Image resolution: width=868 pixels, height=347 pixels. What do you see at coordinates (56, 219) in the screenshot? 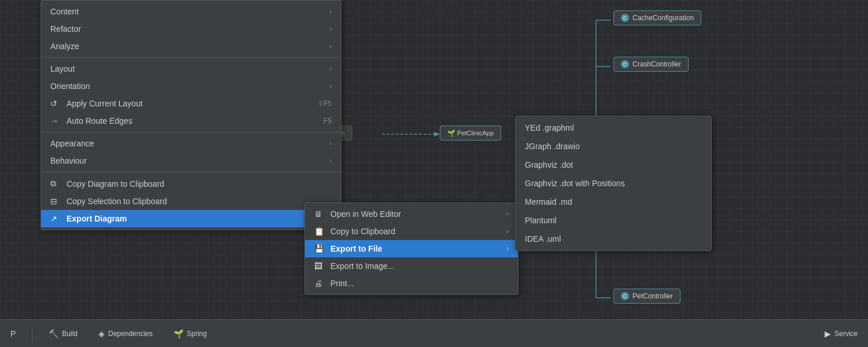
I see `export-diagram-icon: ↗` at bounding box center [56, 219].